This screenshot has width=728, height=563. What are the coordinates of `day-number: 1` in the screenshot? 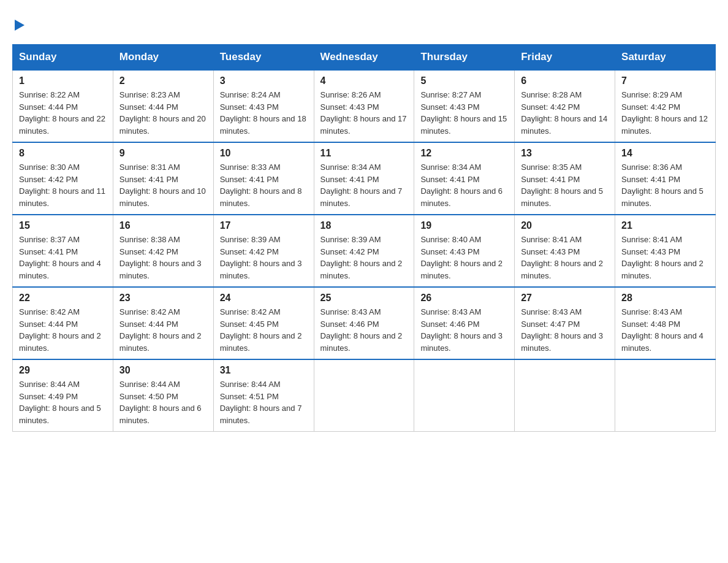 It's located at (63, 81).